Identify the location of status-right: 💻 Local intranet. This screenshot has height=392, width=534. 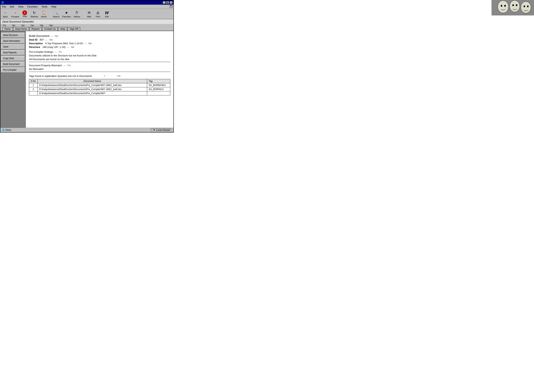
(161, 130).